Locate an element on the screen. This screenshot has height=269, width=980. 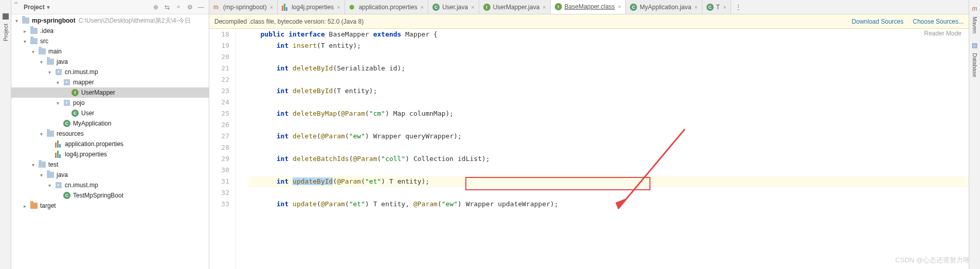
spring-icon: ⬢ is located at coordinates (353, 7).